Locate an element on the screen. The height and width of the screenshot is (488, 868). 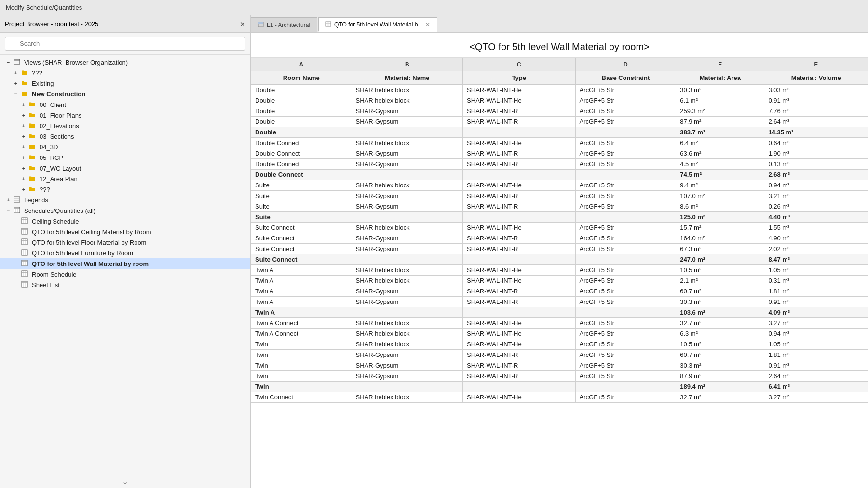
tree-item-qto-wall: QTO for 5th level Wall Material by room is located at coordinates (125, 264).